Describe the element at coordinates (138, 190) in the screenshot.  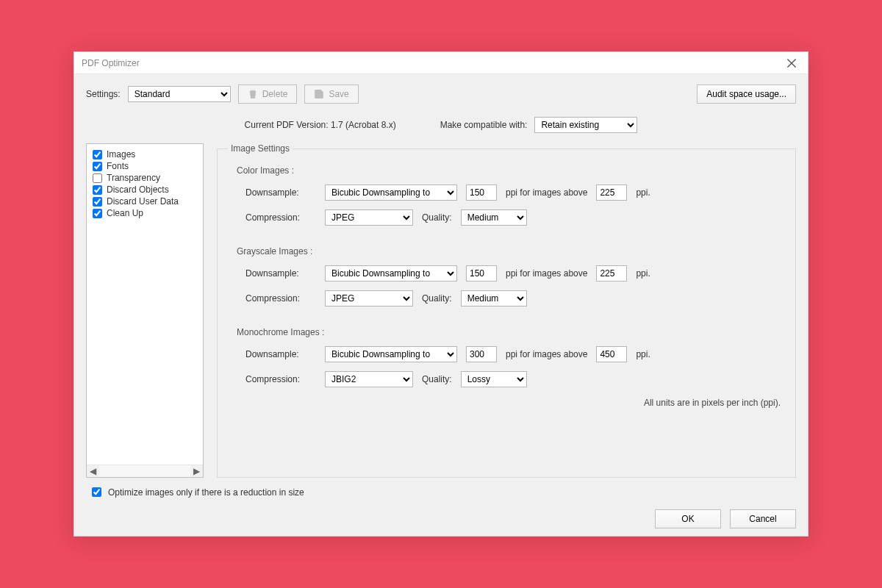
I see `category-label: Discard Objects` at that location.